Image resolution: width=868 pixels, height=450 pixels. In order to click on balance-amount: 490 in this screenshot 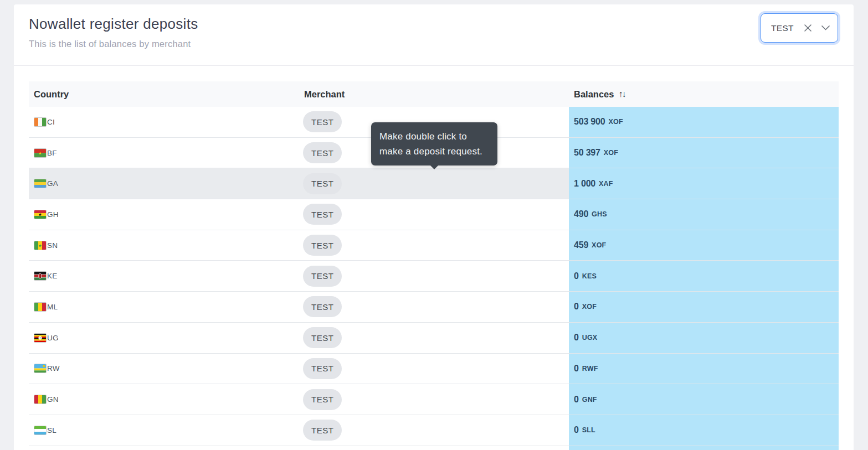, I will do `click(581, 214)`.